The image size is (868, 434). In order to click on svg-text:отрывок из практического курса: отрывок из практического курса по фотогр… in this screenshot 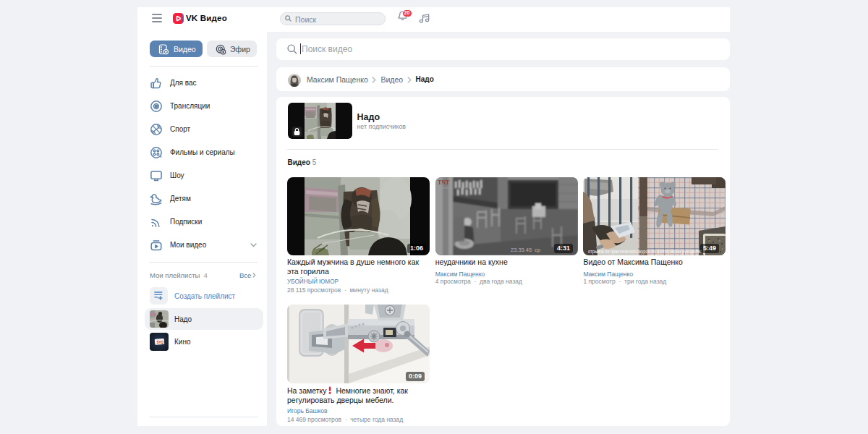, I will do `click(645, 252)`.